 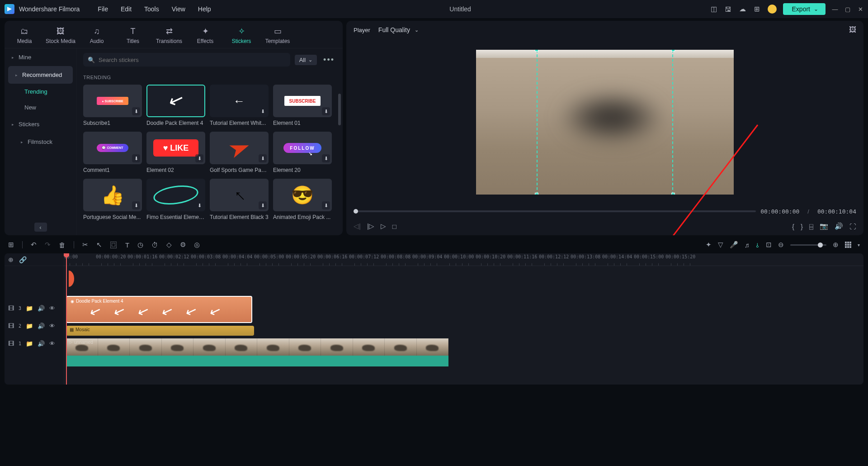 What do you see at coordinates (728, 9) in the screenshot?
I see `save-icon: 🖫` at bounding box center [728, 9].